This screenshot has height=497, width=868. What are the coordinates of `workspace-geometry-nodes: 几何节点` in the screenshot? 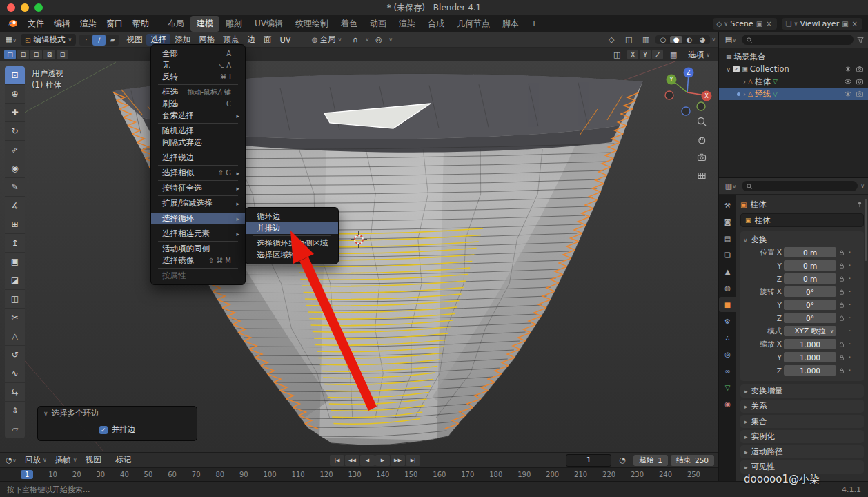 It's located at (473, 23).